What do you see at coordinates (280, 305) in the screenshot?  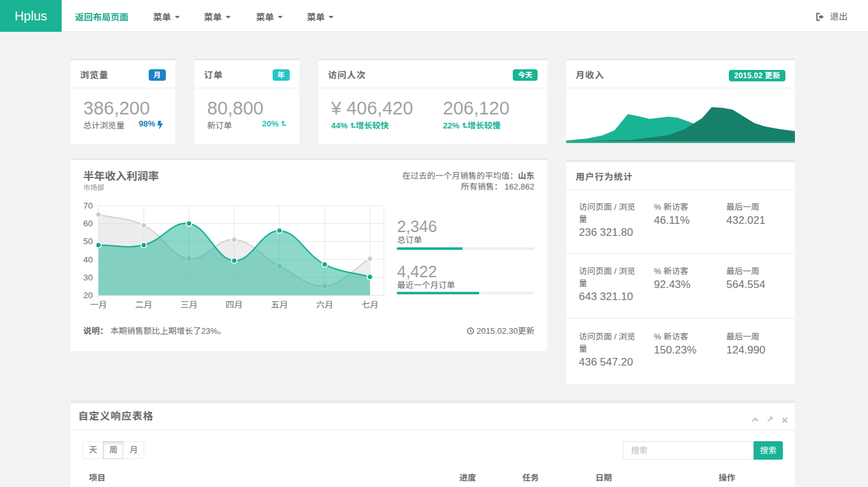 I see `svg-text: 五月` at bounding box center [280, 305].